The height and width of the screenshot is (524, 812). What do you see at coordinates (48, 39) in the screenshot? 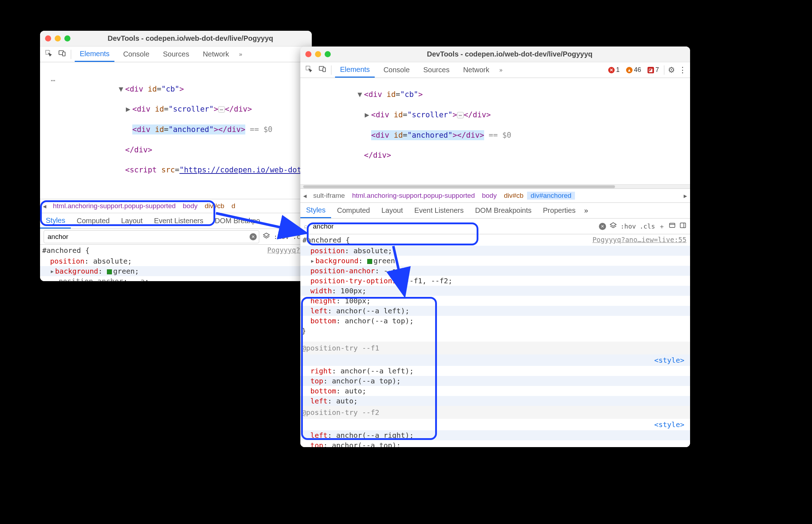
I see `close-icon` at bounding box center [48, 39].